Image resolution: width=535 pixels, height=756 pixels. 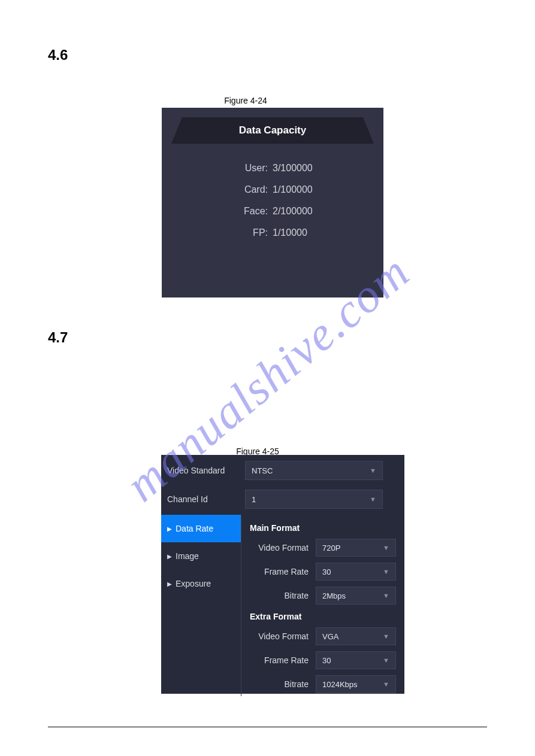 I want to click on data-capacity-value: 1/10000, so click(x=309, y=233).